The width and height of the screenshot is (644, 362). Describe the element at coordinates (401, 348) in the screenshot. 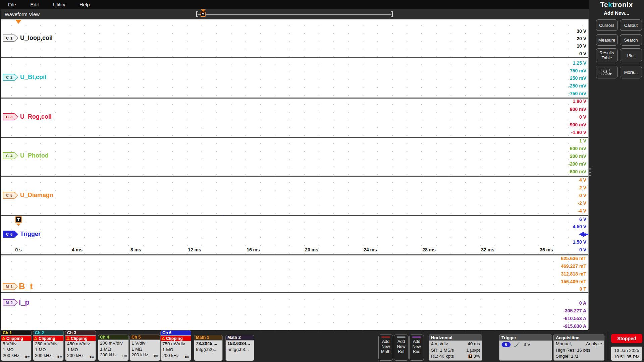

I see `add-new-ref-button: AddNewRef` at that location.